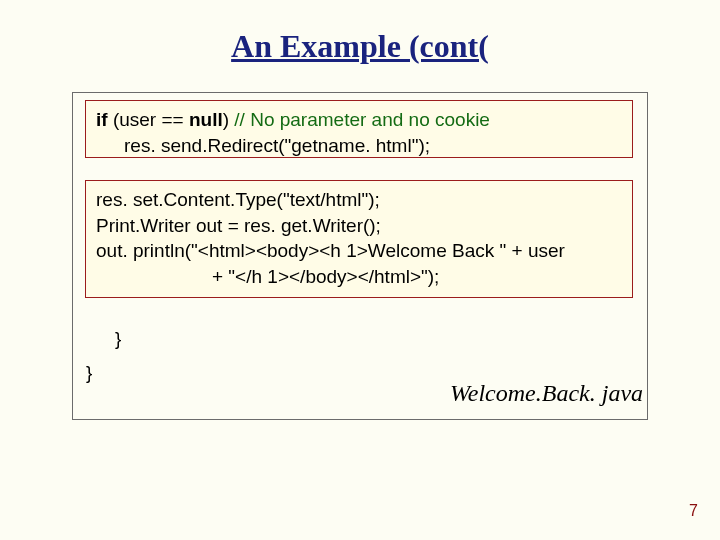 The width and height of the screenshot is (720, 540). Describe the element at coordinates (359, 226) in the screenshot. I see `code-line-2: Print.Writer out = res. get.Writer();` at that location.